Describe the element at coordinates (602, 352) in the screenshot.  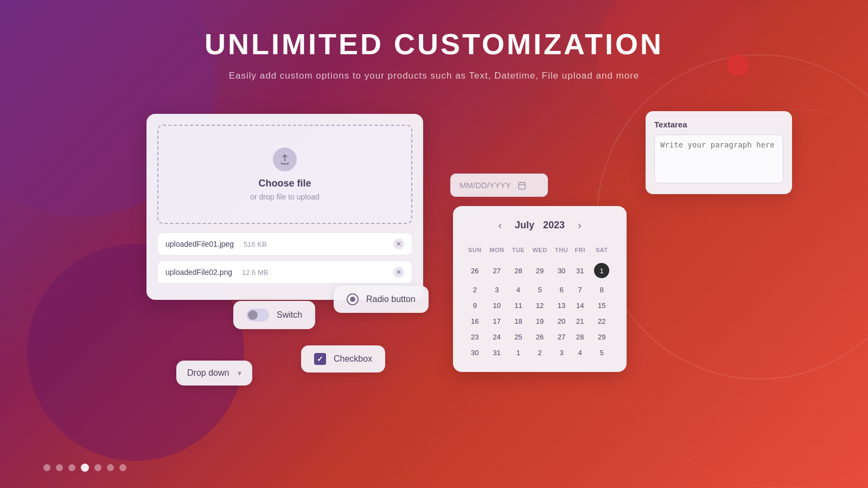
I see `cal-day-5-next: 5` at that location.